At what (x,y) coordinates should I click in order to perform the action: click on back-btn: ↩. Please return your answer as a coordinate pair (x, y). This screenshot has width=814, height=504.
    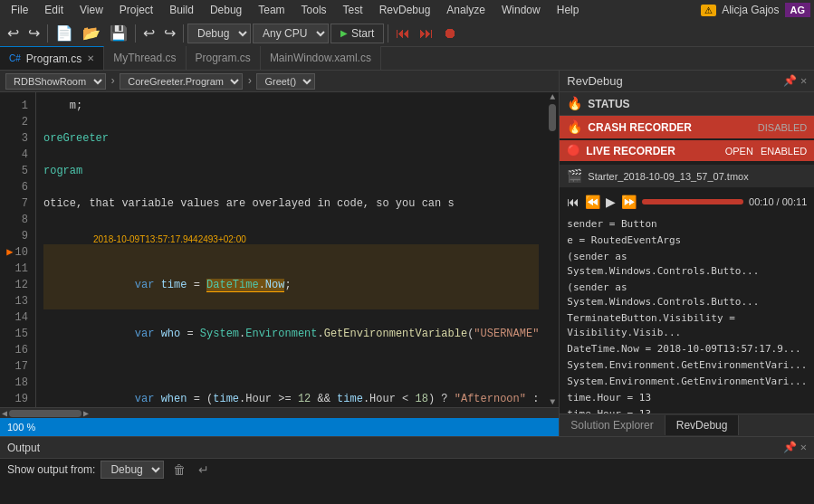
    Looking at the image, I should click on (13, 33).